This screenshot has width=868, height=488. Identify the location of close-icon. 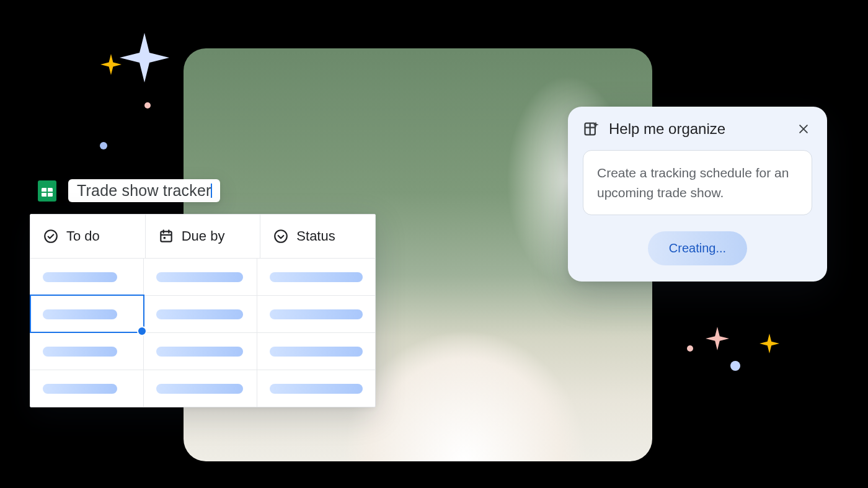
(804, 129).